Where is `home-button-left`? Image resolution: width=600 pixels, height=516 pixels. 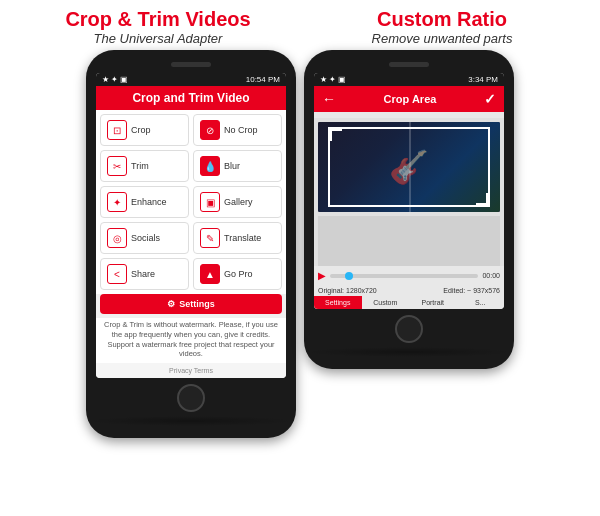
home-button-left is located at coordinates (191, 398).